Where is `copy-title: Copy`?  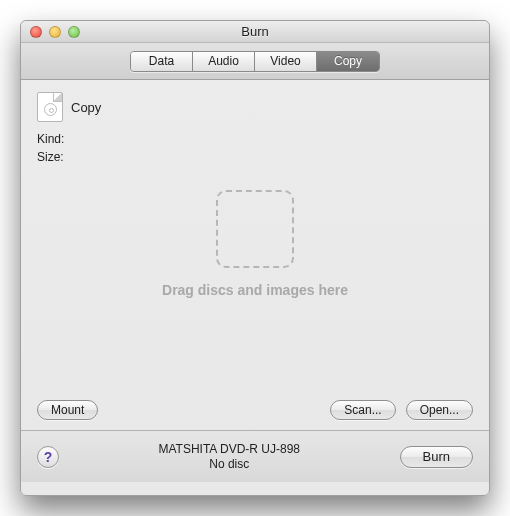 copy-title: Copy is located at coordinates (86, 108).